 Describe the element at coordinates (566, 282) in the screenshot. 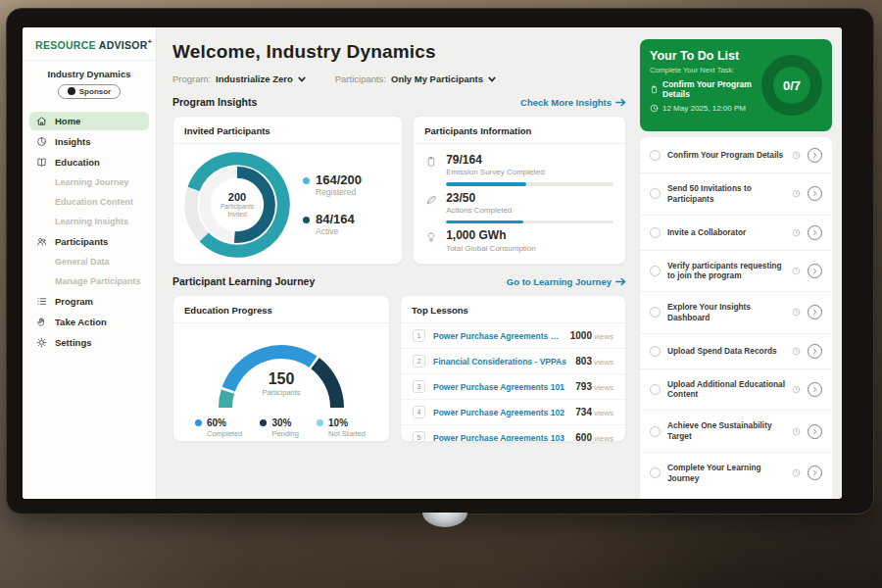

I see `go-to-learning-journey-link: Go to Learning Journey` at that location.